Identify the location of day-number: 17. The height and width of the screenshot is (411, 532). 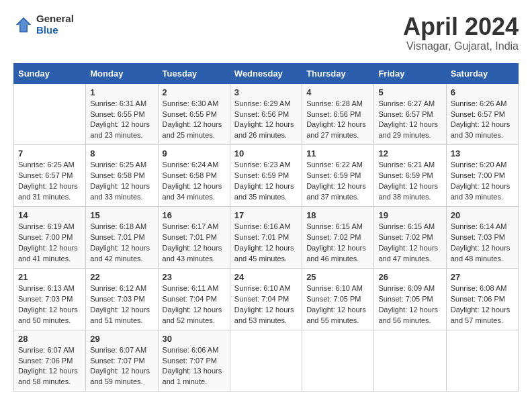
(266, 215).